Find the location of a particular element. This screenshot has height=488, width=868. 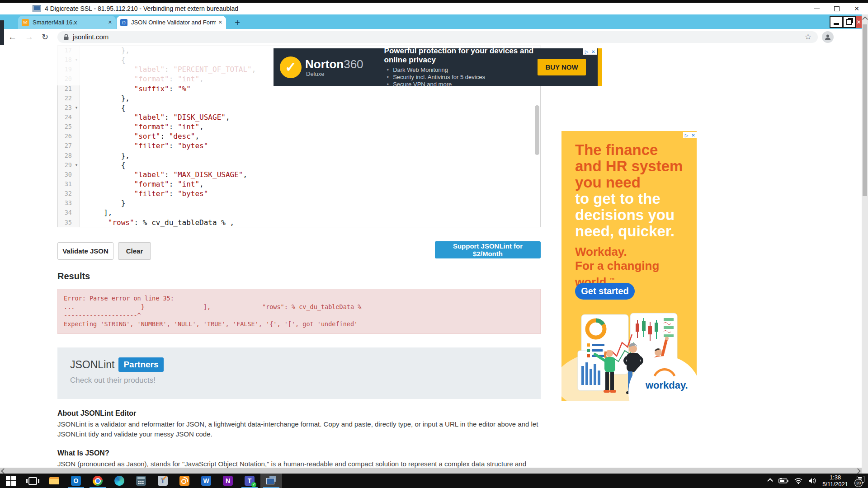

browser-close-button: ✕ is located at coordinates (859, 22).